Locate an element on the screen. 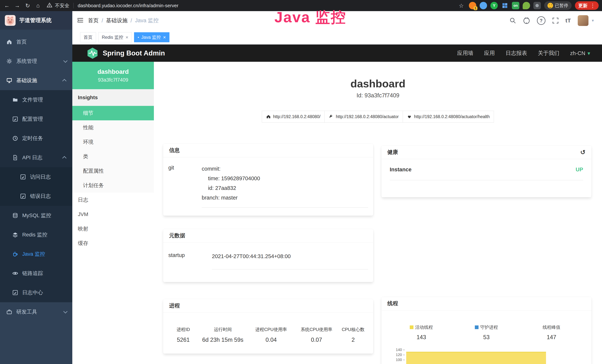 This screenshot has width=602, height=364. health-url-link: http://192.168.0.2:48080/actuator/health is located at coordinates (448, 117).